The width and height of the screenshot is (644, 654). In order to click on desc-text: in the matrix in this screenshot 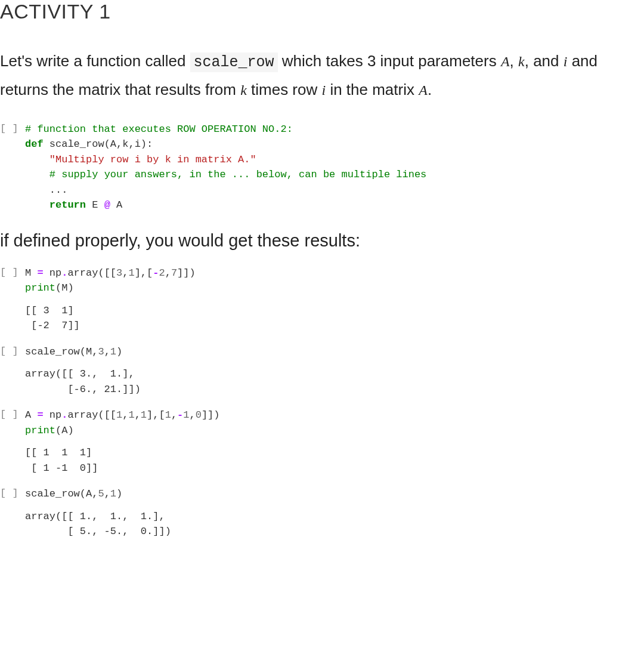, I will do `click(372, 90)`.